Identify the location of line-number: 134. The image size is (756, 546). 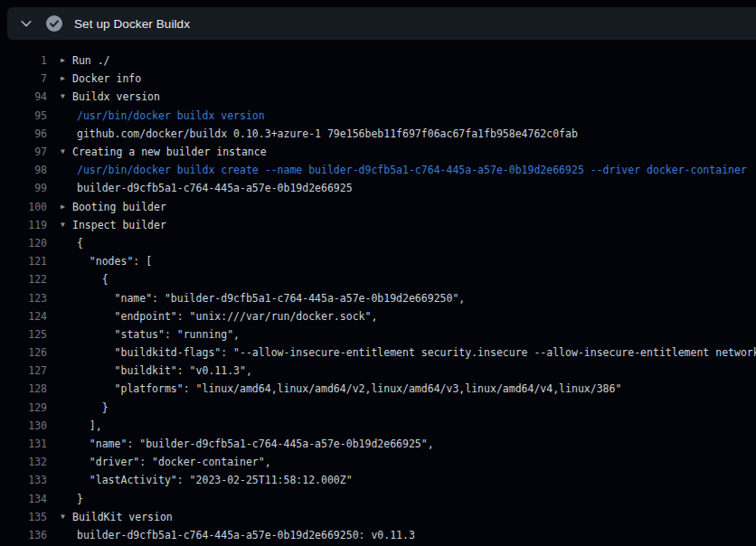
(24, 499).